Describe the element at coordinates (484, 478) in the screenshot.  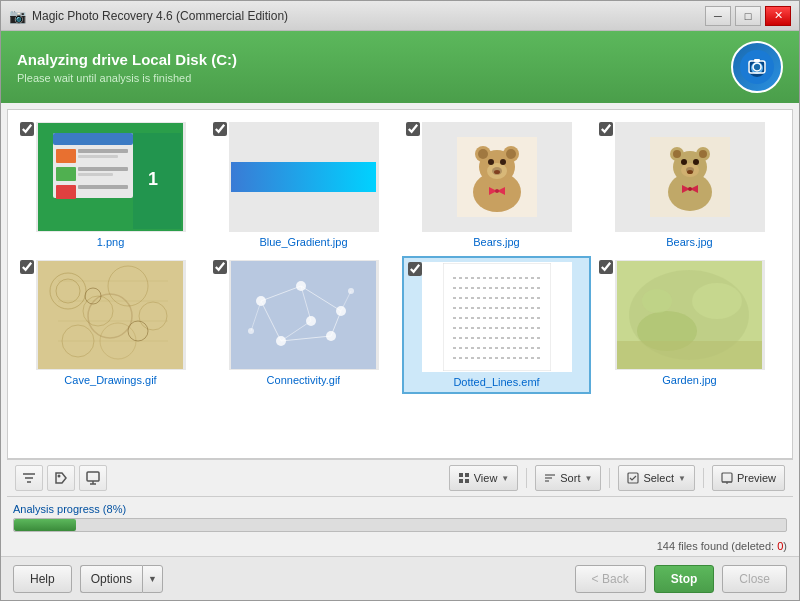
I see `view-dropdown: View ▼` at that location.